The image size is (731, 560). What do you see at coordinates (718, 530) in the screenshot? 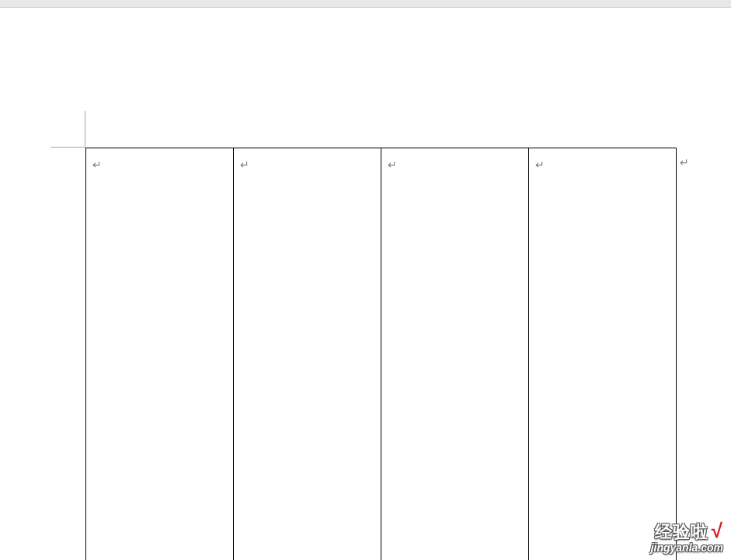
I see `checkmark-icon: √` at bounding box center [718, 530].